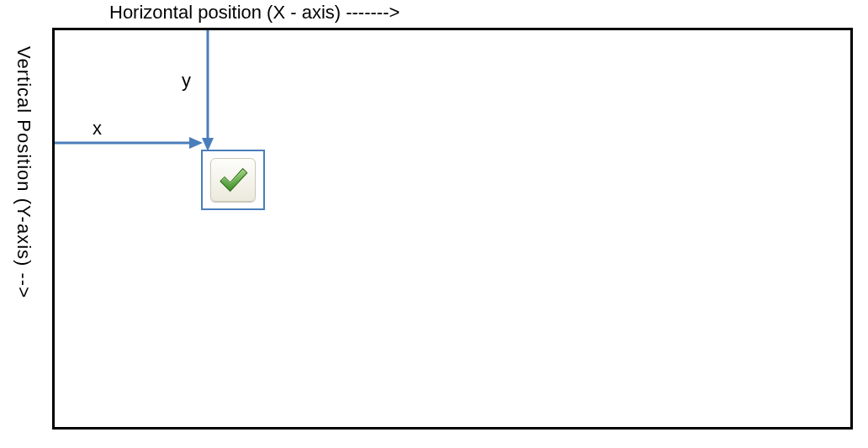  Describe the element at coordinates (233, 180) in the screenshot. I see `positioned-widget` at that location.